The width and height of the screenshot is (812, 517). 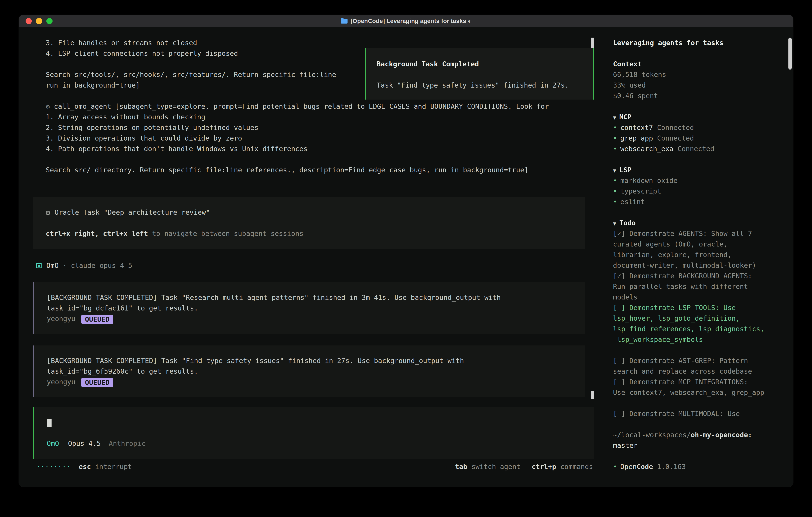 What do you see at coordinates (703, 255) in the screenshot?
I see `todo-line: librarian, explore, frontend,` at bounding box center [703, 255].